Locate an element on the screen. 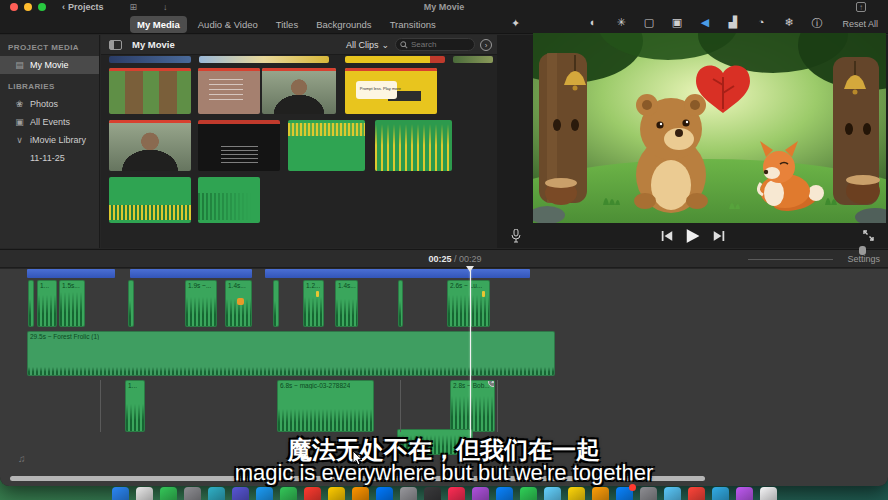 The width and height of the screenshot is (888, 500). color-correction-icon: ✳ is located at coordinates (621, 22).